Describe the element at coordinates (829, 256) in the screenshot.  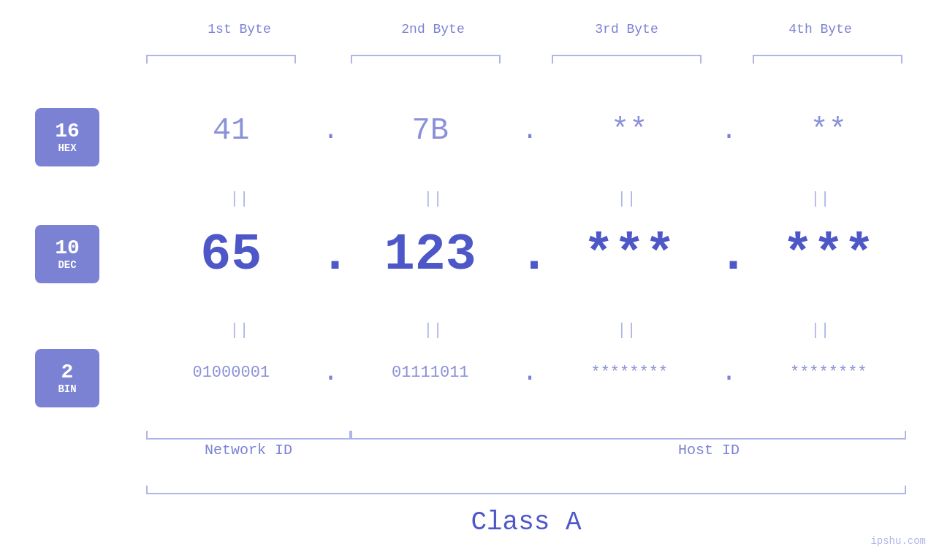
I see `dec-val4: ***` at that location.